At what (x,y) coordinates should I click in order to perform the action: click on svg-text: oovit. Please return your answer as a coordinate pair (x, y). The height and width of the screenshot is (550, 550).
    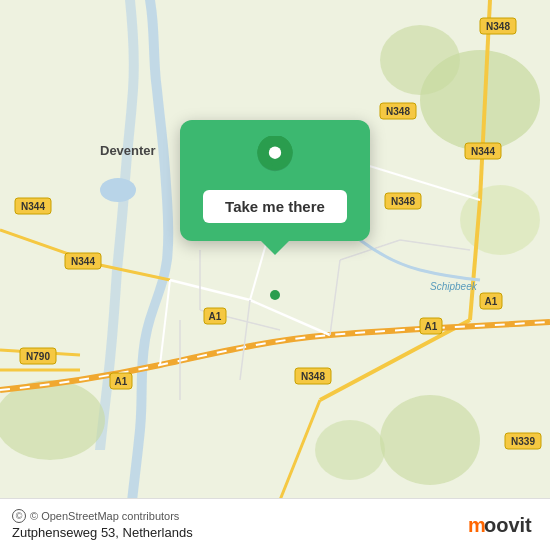
    Looking at the image, I should click on (508, 525).